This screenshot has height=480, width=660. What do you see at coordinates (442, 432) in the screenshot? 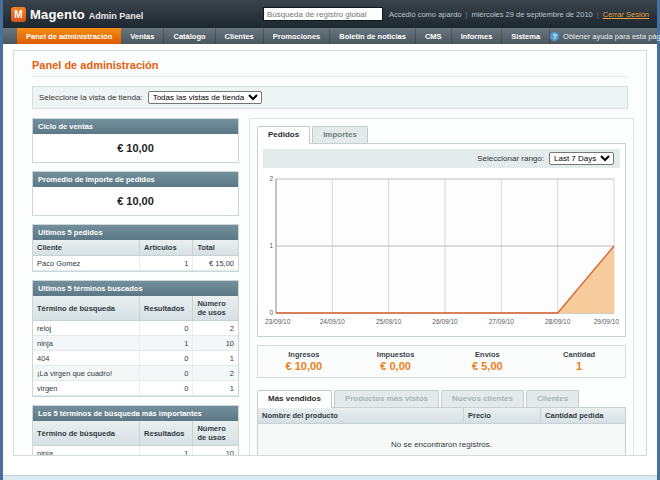
I see `products-grid: Nombre del productoPrecioCantidad pedida…` at bounding box center [442, 432].